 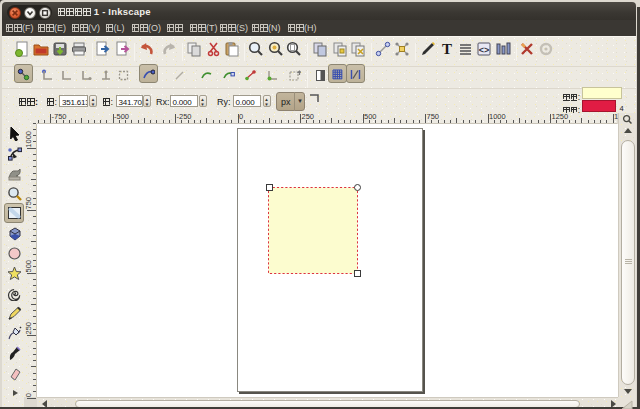 I want to click on svg-text: T, so click(x=447, y=49).